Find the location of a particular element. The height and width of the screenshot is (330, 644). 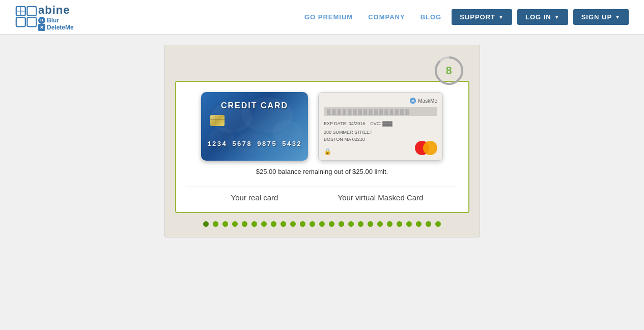

real-card-title-label: CREDIT CARD is located at coordinates (255, 106).